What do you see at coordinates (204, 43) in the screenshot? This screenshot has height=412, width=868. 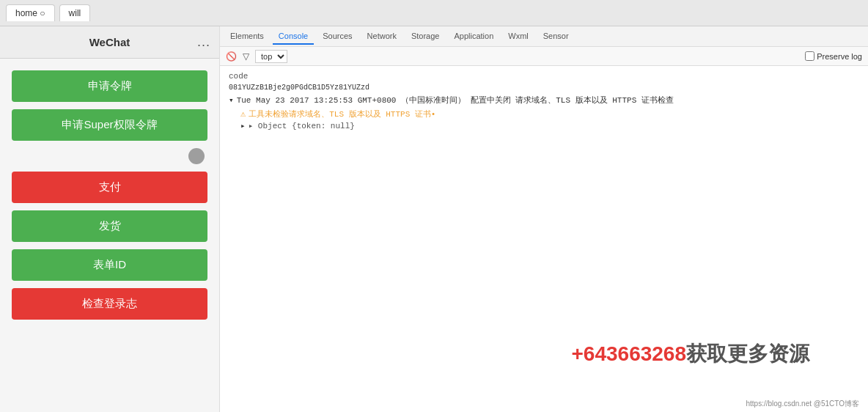 I see `wechat-menu-dots: ...` at bounding box center [204, 43].